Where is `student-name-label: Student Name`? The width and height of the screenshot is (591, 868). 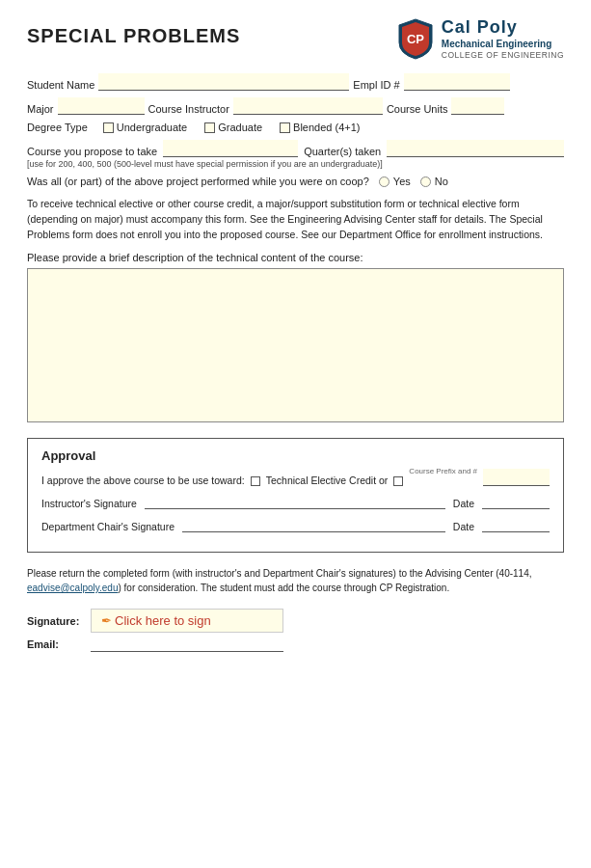
student-name-label: Student Name is located at coordinates (61, 85).